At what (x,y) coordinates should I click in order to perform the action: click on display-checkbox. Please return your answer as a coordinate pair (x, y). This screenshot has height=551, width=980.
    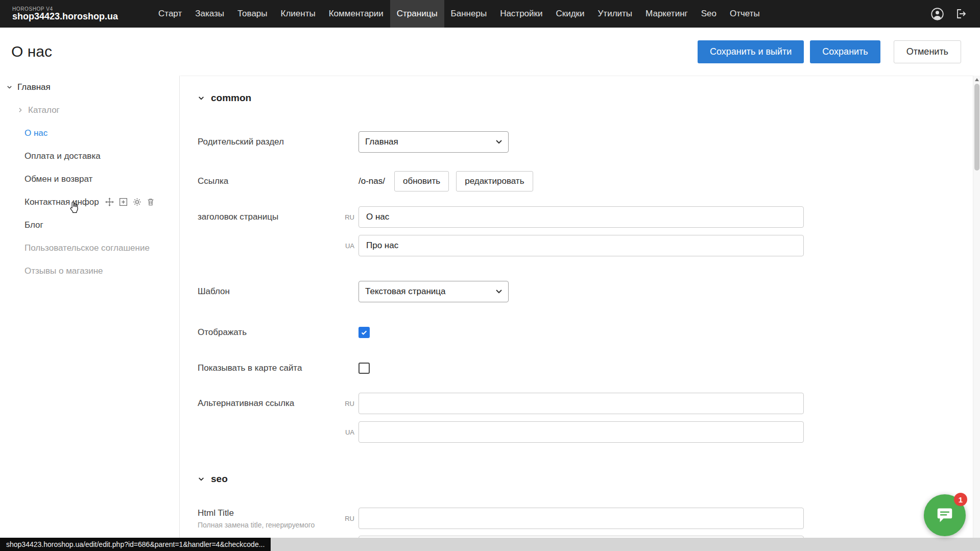
    Looking at the image, I should click on (364, 332).